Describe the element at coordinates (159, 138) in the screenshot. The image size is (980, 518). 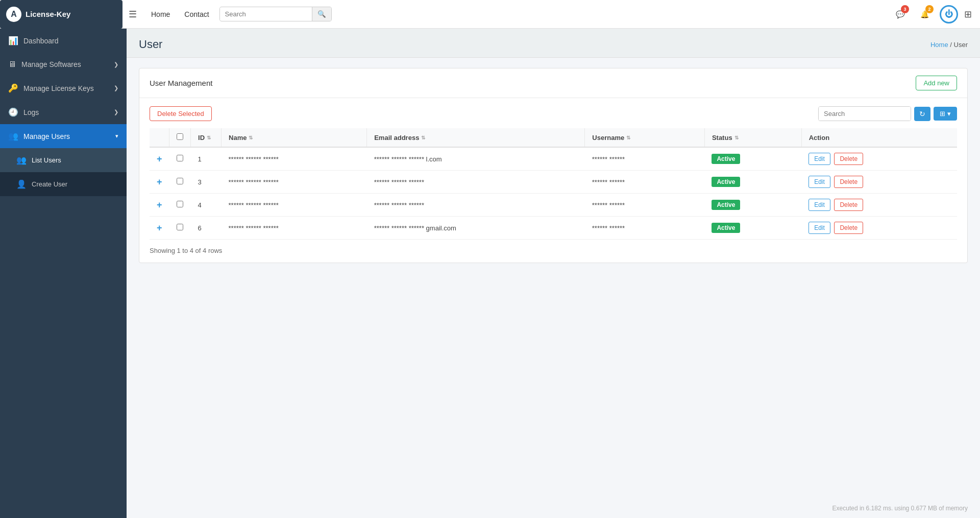
I see `th-expand` at that location.